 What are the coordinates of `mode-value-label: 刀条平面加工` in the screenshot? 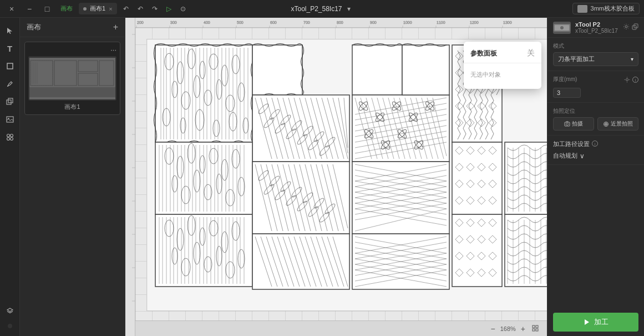 It's located at (576, 59).